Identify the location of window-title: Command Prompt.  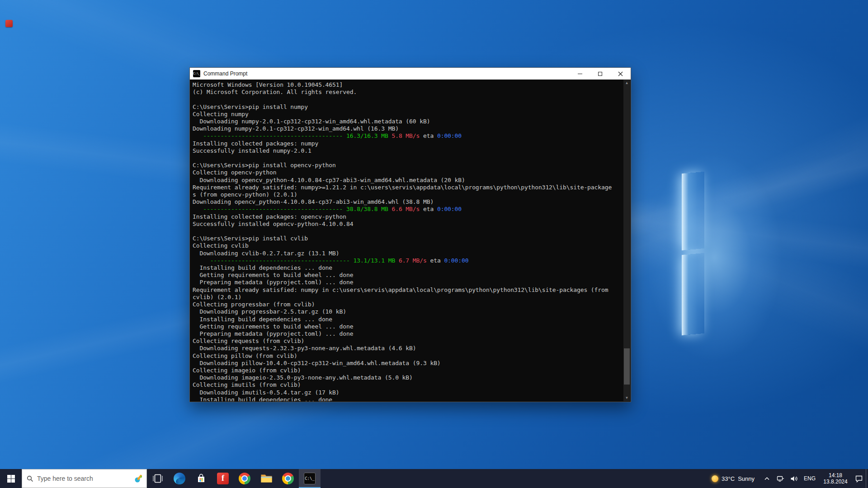
(387, 74).